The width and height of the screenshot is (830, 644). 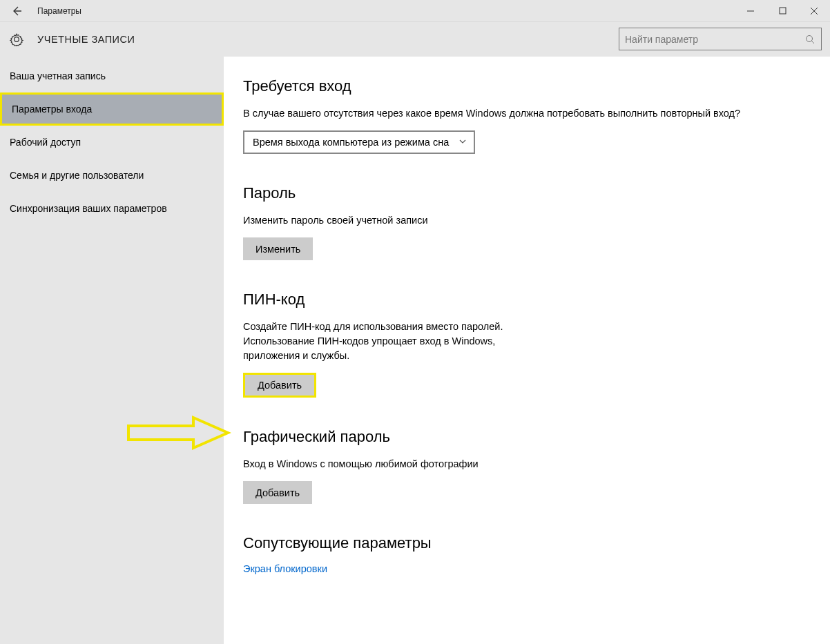 I want to click on signin-required-block: Требуется вход В случае вашего отсутстви…, so click(x=537, y=116).